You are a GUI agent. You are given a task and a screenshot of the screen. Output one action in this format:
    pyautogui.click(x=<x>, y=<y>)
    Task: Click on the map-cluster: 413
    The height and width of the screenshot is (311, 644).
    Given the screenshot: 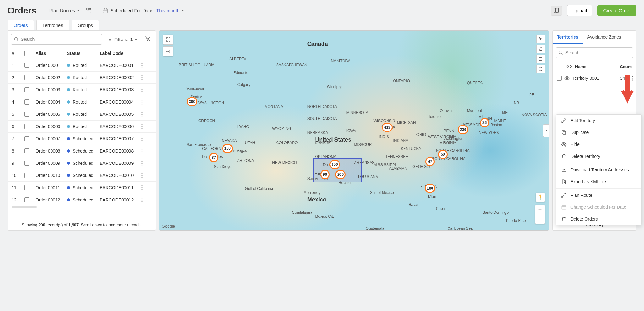 What is the action you would take?
    pyautogui.click(x=387, y=127)
    